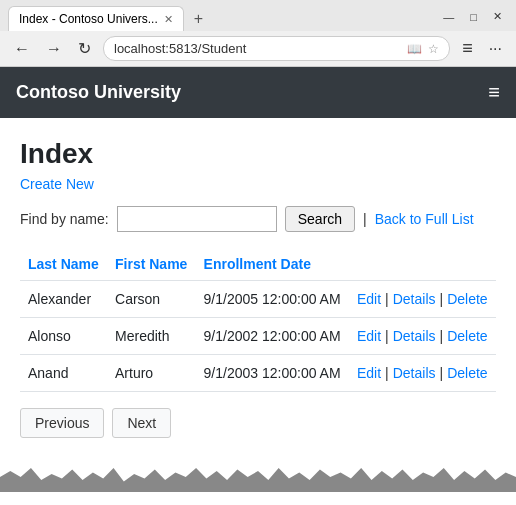  What do you see at coordinates (272, 336) in the screenshot?
I see `cell-enrollment-date: 9/1/2002 12:00:00 AM` at bounding box center [272, 336].